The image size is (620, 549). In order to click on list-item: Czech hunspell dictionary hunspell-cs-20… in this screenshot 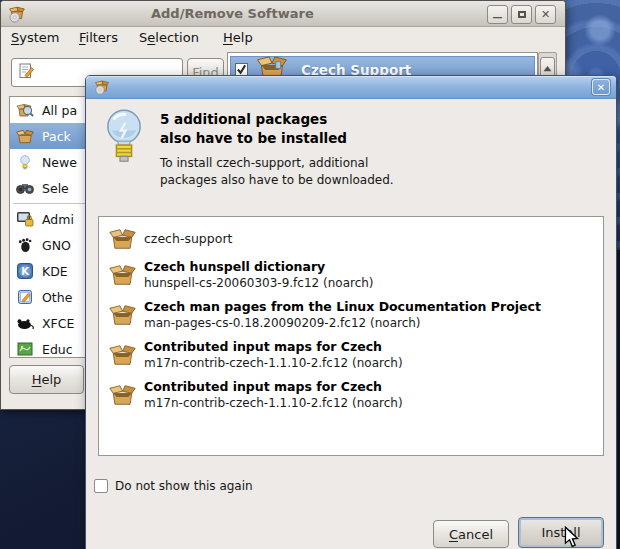, I will do `click(351, 274)`.